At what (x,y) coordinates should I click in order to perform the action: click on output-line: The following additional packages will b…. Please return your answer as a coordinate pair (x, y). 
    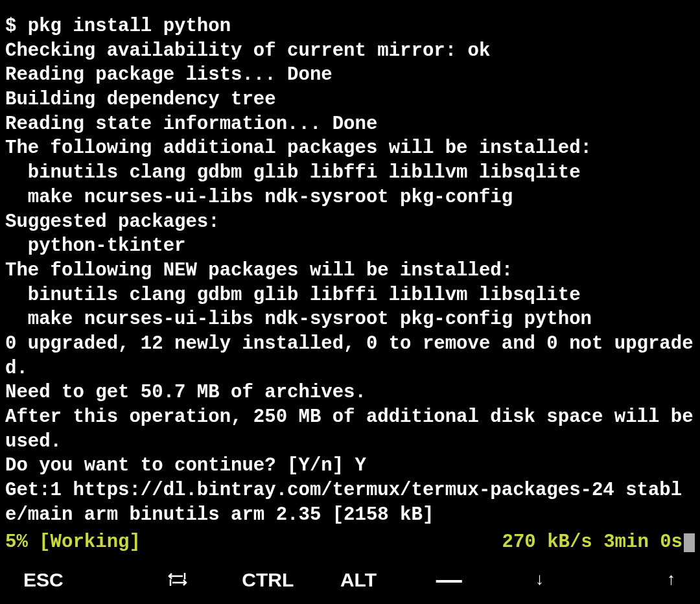
    Looking at the image, I should click on (298, 148).